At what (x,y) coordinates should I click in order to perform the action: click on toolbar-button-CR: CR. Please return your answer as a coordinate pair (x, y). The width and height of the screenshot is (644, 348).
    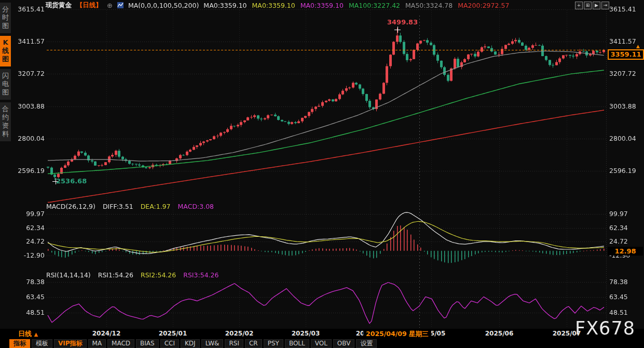
    Looking at the image, I should click on (253, 344).